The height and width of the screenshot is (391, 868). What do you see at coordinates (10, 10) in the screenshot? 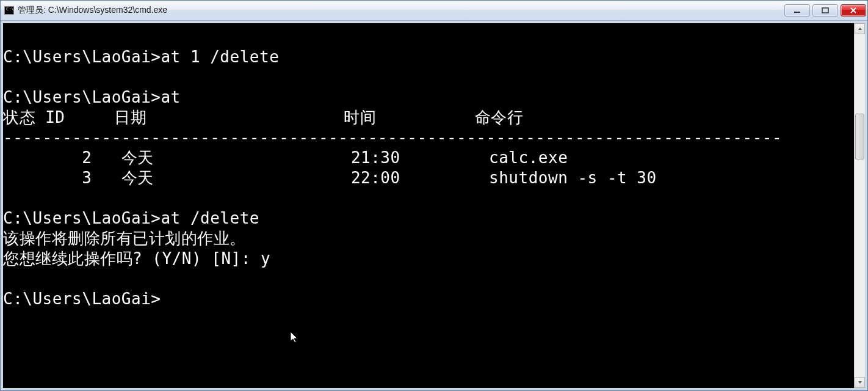
I see `cmd-icon-text: C:\` at bounding box center [10, 10].